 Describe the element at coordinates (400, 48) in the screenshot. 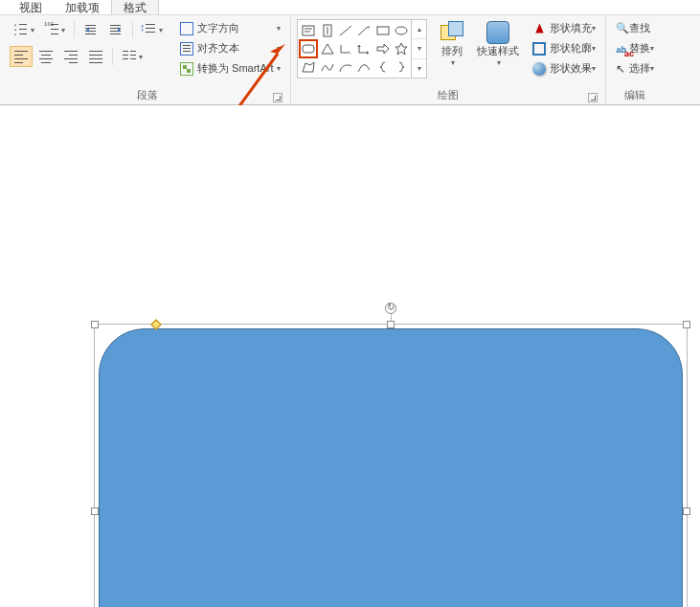

I see `shape-star` at that location.